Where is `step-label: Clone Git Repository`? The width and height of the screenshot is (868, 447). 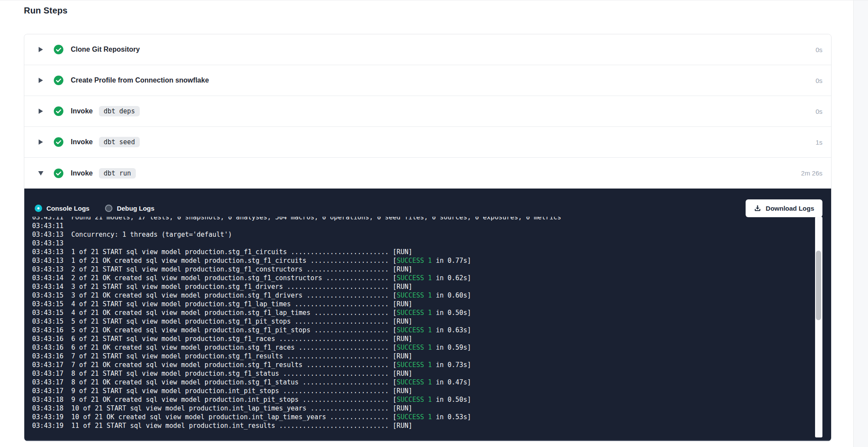 step-label: Clone Git Repository is located at coordinates (105, 50).